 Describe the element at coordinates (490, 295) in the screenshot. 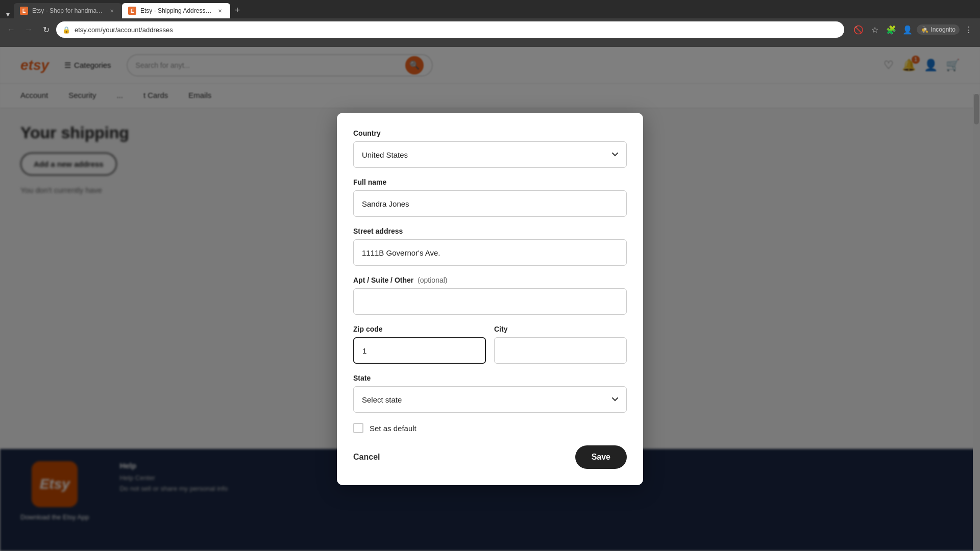

I see `apt-field-group: Apt / Suite / Other (optional)` at that location.